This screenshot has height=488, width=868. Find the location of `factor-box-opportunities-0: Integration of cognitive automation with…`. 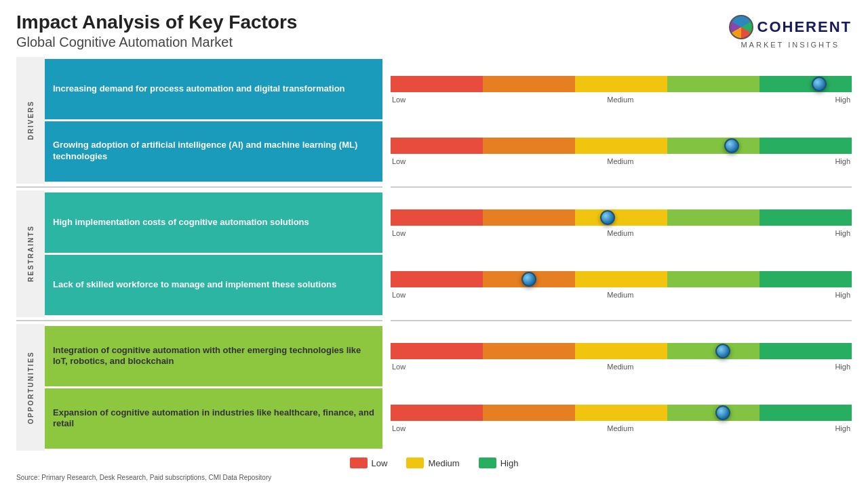

factor-box-opportunities-0: Integration of cognitive automation with… is located at coordinates (214, 357).